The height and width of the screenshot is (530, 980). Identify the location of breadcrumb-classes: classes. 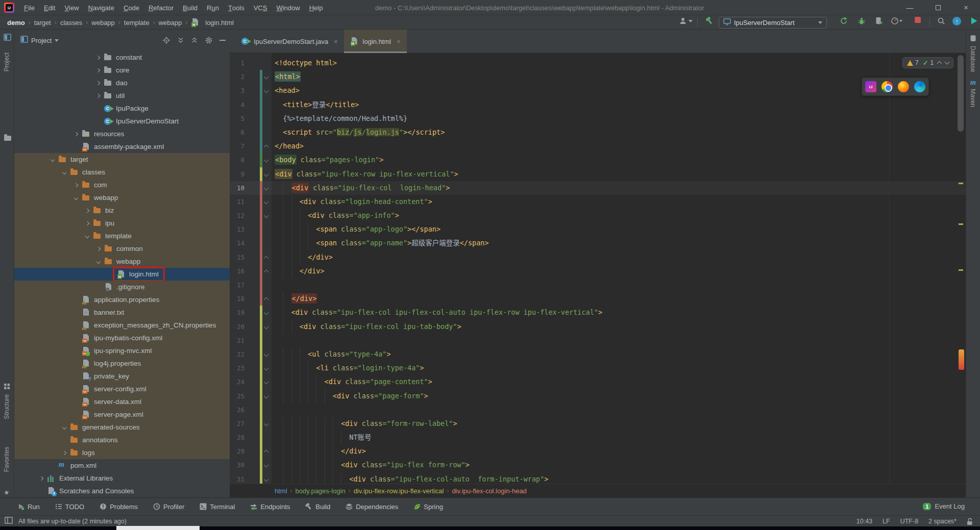
(71, 22).